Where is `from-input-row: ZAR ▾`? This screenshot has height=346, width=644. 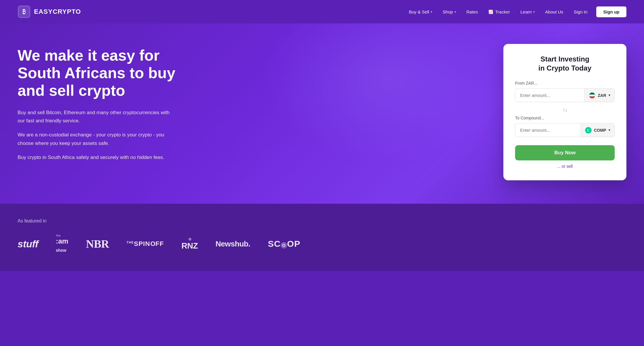
from-input-row: ZAR ▾ is located at coordinates (565, 95).